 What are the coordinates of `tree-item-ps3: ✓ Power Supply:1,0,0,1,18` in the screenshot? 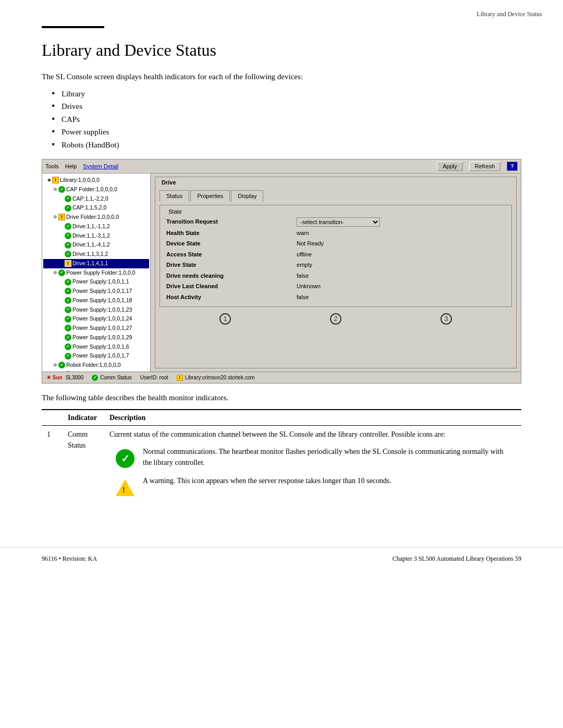 It's located at (96, 301).